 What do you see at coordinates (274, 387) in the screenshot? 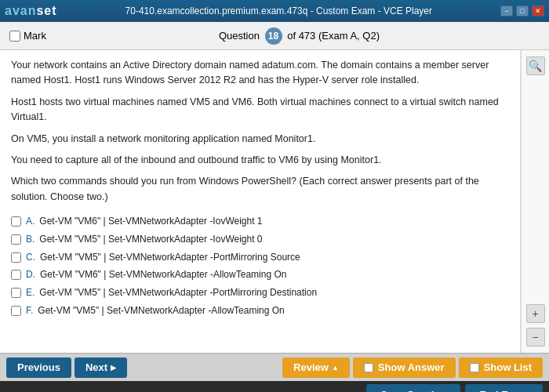
I see `footer: Save Session End Exam` at bounding box center [274, 387].